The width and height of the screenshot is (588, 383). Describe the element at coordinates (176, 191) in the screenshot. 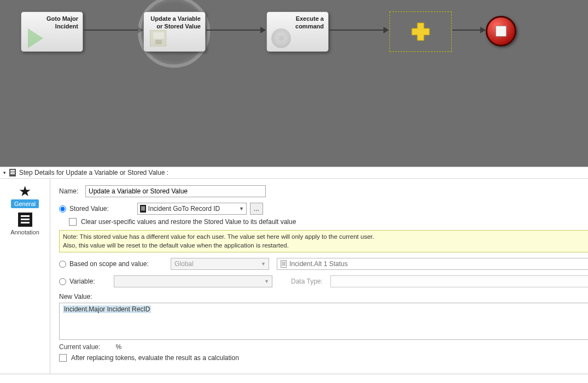

I see `name-input` at that location.